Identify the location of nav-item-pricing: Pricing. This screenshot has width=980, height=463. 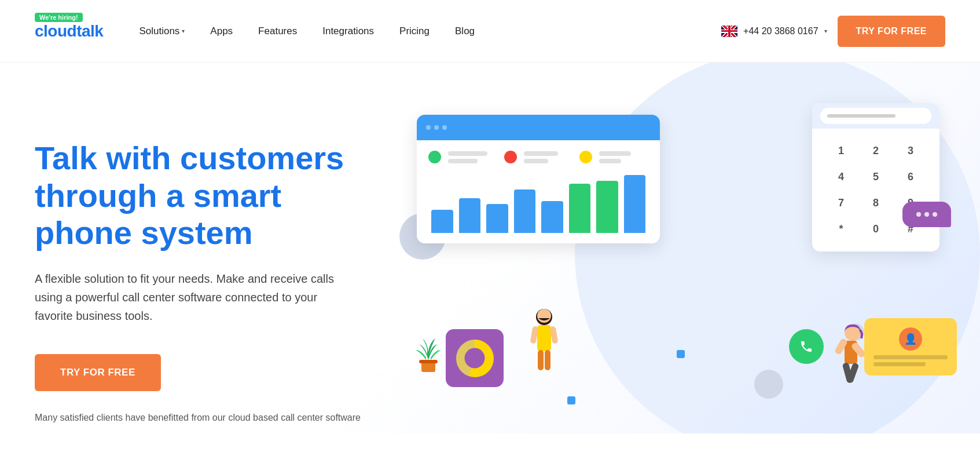
(414, 31).